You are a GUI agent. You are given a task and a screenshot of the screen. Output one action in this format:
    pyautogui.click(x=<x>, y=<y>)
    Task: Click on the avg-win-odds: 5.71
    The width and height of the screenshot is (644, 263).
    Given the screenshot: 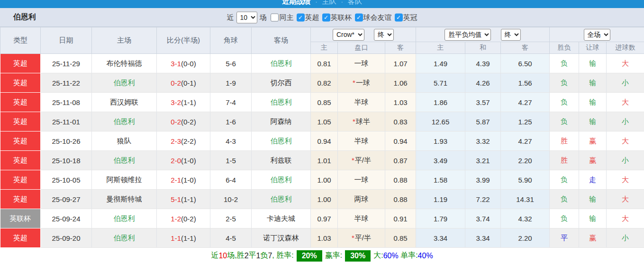 What is the action you would take?
    pyautogui.click(x=441, y=83)
    